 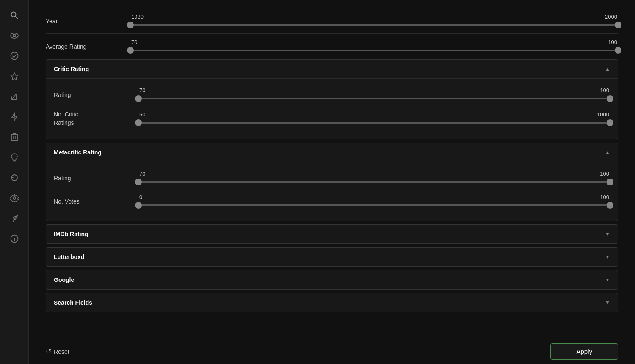 What do you see at coordinates (142, 114) in the screenshot?
I see `no-critic-ratings-min: 50` at bounding box center [142, 114].